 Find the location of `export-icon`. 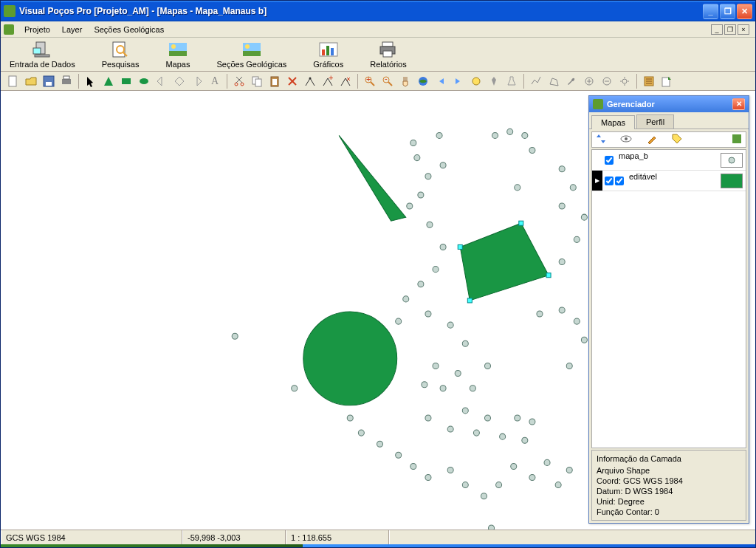

export-icon is located at coordinates (667, 81).